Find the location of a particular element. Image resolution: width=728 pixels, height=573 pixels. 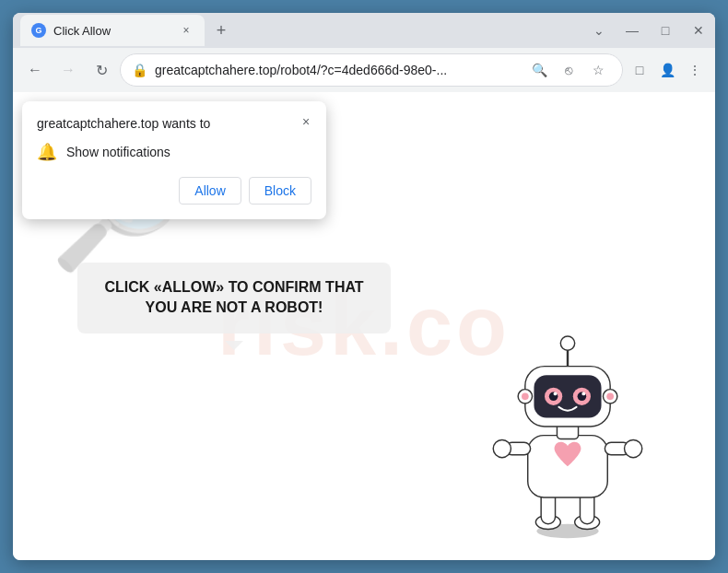

permission-label: Show notifications is located at coordinates (118, 152).